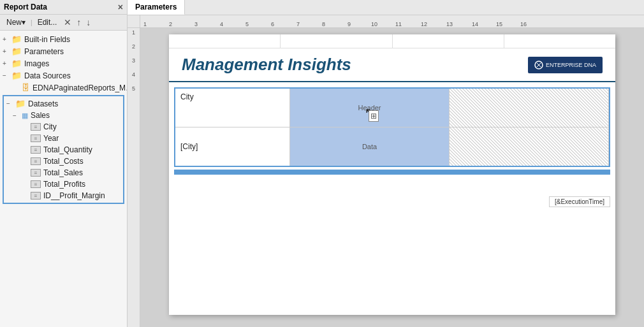  What do you see at coordinates (40, 115) in the screenshot?
I see `tree-label: Sales` at bounding box center [40, 115].